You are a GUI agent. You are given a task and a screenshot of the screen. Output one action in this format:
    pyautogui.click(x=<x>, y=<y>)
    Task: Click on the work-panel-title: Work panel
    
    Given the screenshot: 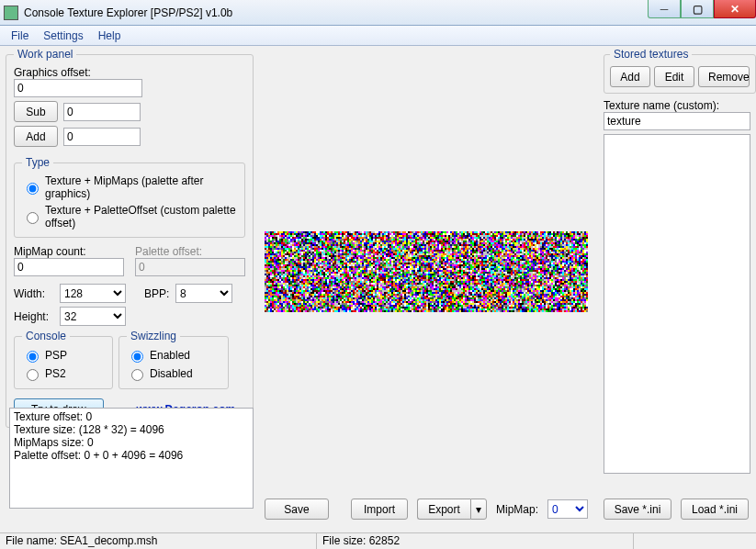 What is the action you would take?
    pyautogui.click(x=45, y=54)
    